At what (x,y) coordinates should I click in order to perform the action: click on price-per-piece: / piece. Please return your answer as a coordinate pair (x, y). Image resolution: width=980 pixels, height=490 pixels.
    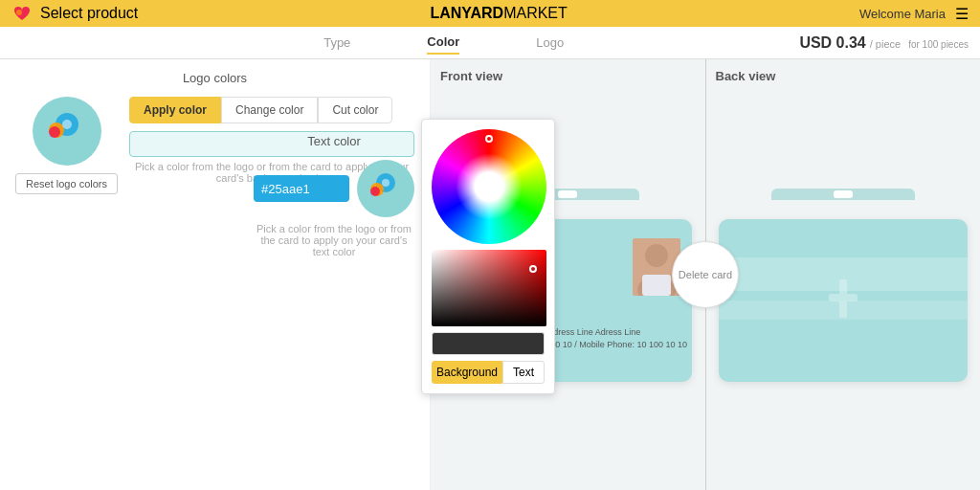
    Looking at the image, I should click on (885, 44).